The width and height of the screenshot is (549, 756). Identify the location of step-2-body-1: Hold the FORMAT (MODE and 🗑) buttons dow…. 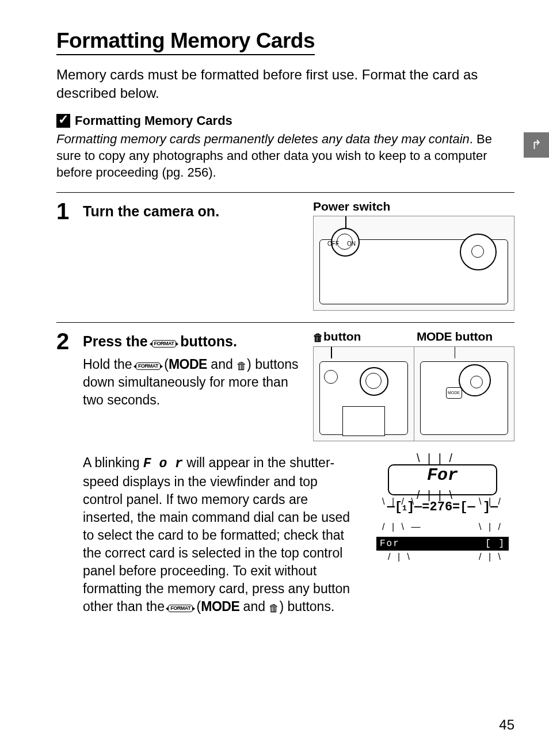
(192, 382).